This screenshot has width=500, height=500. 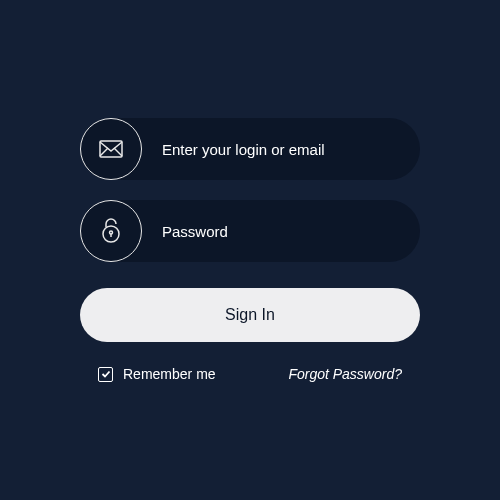 I want to click on password-input-group, so click(x=250, y=231).